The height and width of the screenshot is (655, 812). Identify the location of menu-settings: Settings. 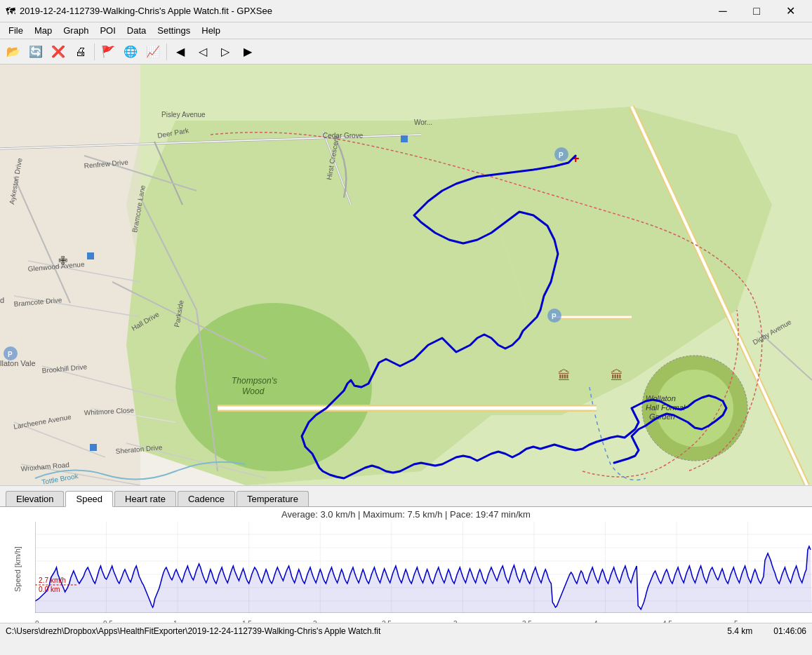
(174, 31).